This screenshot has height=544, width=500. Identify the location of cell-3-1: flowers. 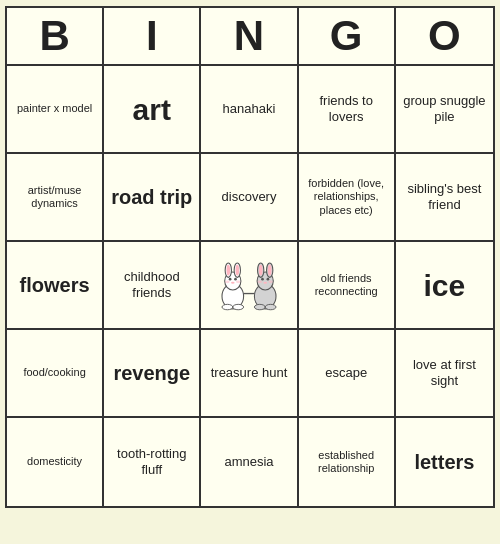
(56, 286).